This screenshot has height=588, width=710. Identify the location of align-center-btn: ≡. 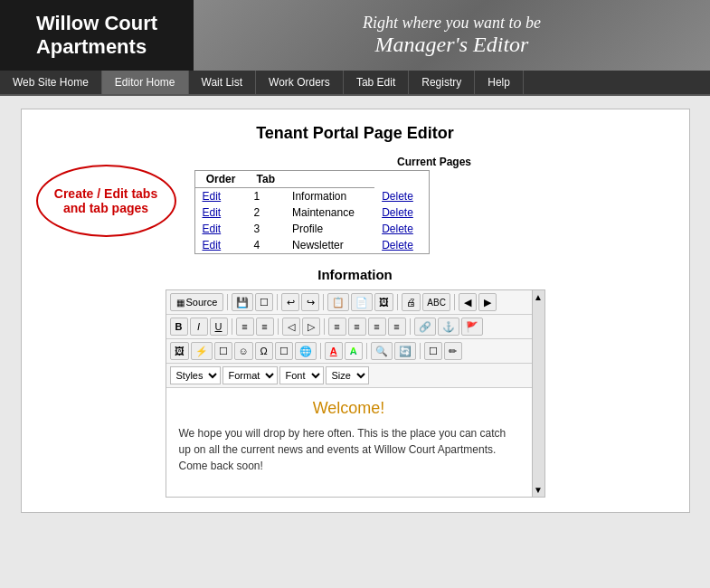
(357, 327).